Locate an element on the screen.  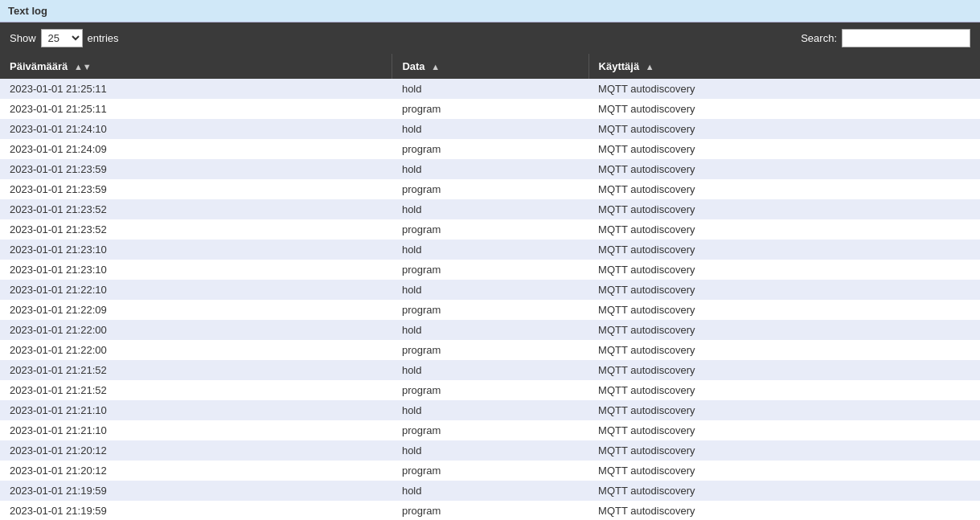
table-row: 2023-01-01 21:23:10holdMQTT autodiscover… is located at coordinates (490, 249).